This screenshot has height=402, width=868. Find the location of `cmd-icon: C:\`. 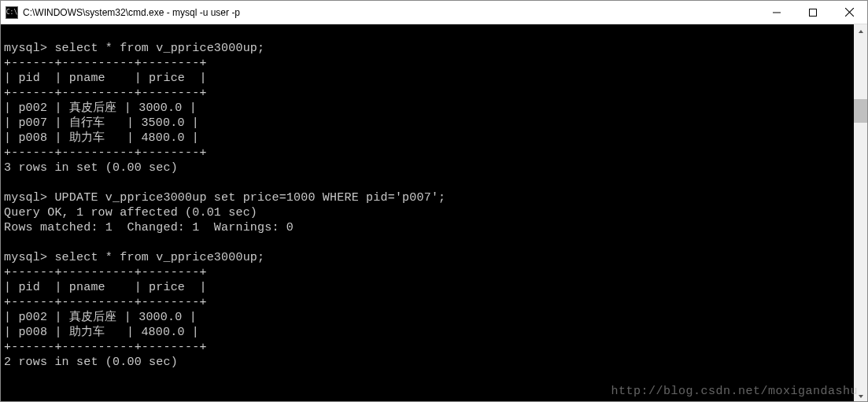

cmd-icon: C:\ is located at coordinates (12, 13).